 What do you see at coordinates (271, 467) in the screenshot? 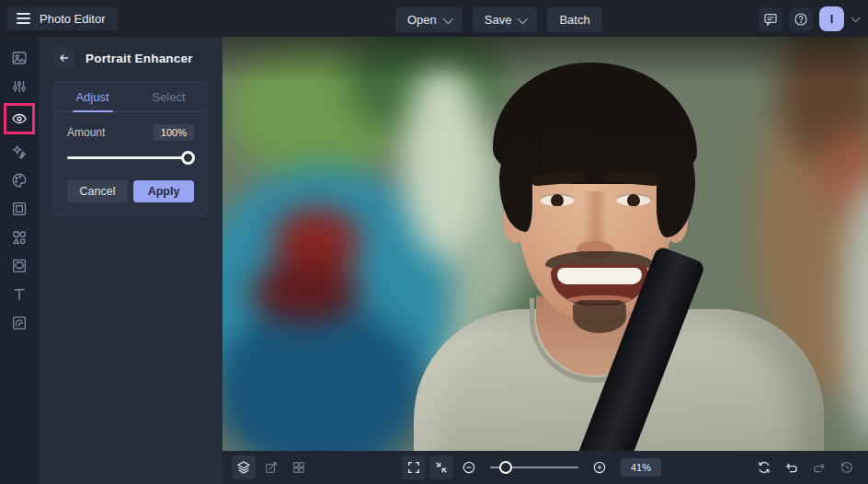
I see `transform-icon` at bounding box center [271, 467].